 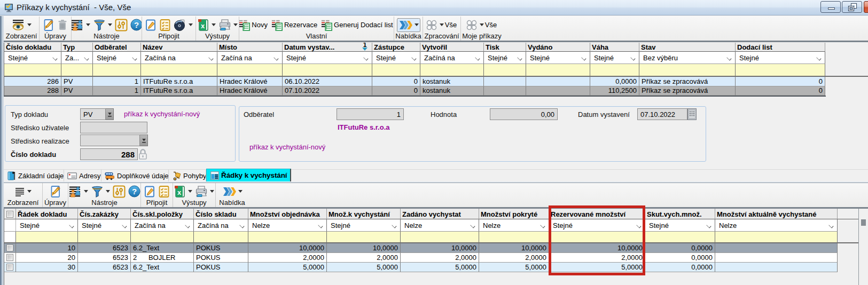 What do you see at coordinates (295, 25) in the screenshot?
I see `toolbar-button-rezervace: Rezervace` at bounding box center [295, 25].